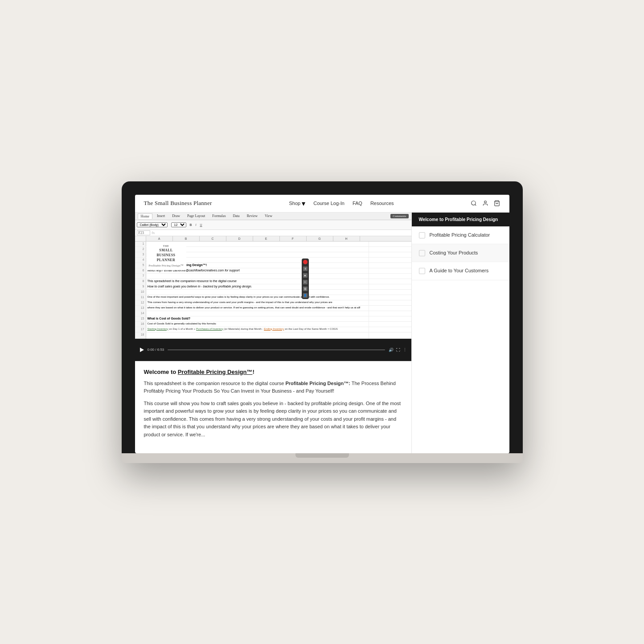 The height and width of the screenshot is (644, 644). Describe the element at coordinates (382, 203) in the screenshot. I see `nav-item-resources: Resources` at that location.